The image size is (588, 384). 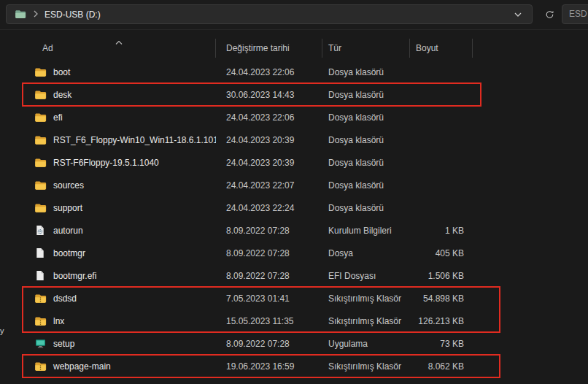 I want to click on file-date-modified: 24.04.2023 22:24, so click(x=269, y=208).